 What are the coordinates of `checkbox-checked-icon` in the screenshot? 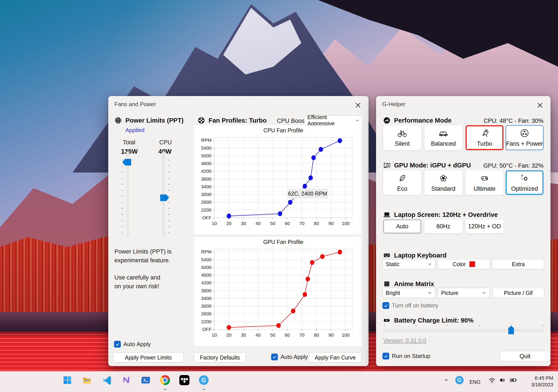 It's located at (386, 306).